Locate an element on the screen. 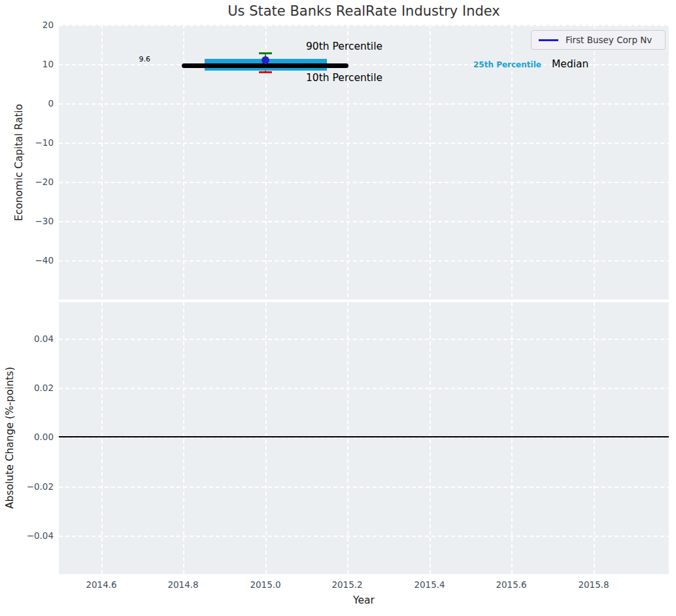 The image size is (676, 616). bottom-y-axis-label: Absolute Change (%-points) is located at coordinates (10, 438).